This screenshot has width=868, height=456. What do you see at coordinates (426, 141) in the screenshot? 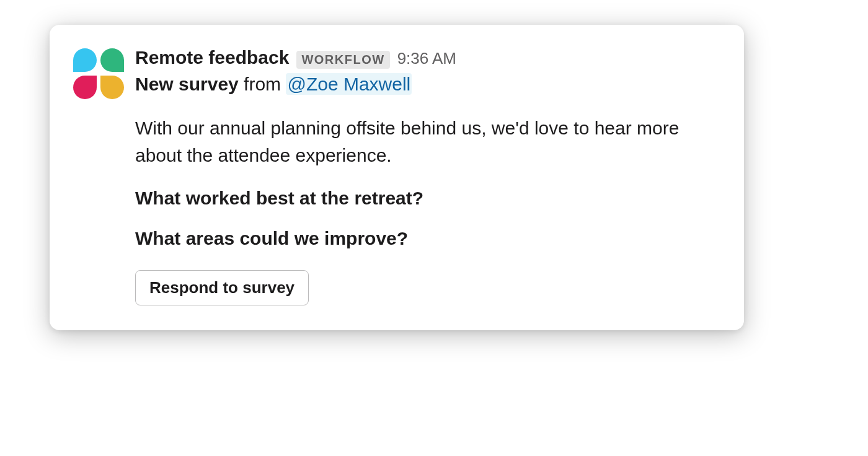
I see `message-body: With our annual planning offsite behind …` at bounding box center [426, 141].